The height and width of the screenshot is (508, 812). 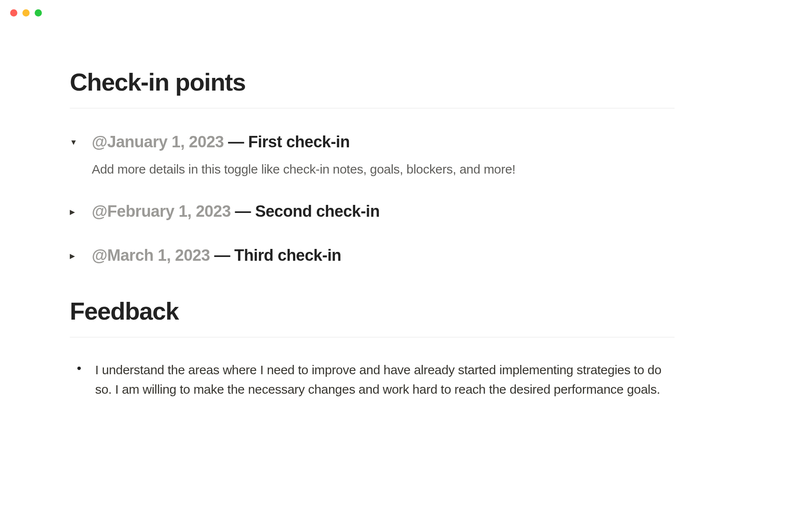 What do you see at coordinates (383, 212) in the screenshot?
I see `toggle-heading: @February 1, 2023 — Second check-in` at bounding box center [383, 212].